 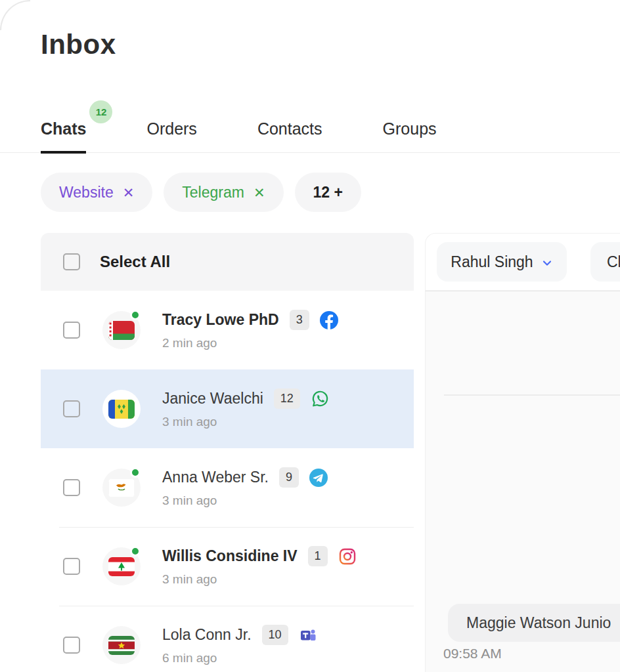 What do you see at coordinates (491, 262) in the screenshot?
I see `assignee-name: Rahul Singh` at bounding box center [491, 262].